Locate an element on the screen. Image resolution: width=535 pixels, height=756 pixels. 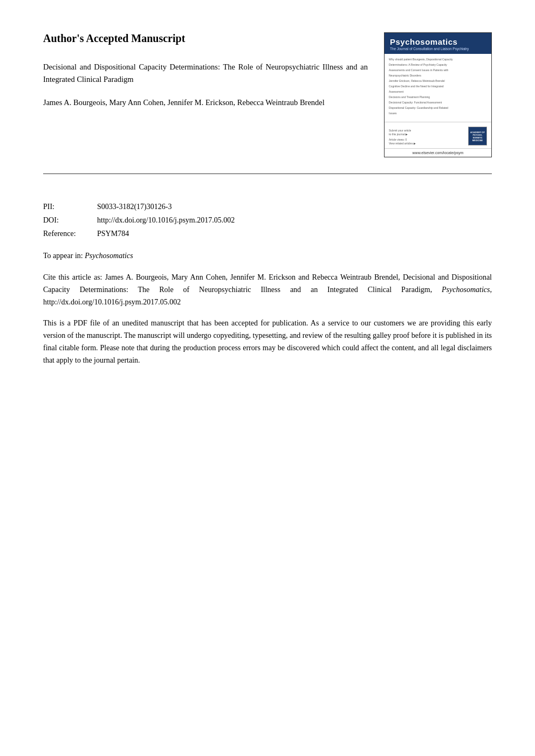
journal-name: Psychosomatics is located at coordinates (438, 42).